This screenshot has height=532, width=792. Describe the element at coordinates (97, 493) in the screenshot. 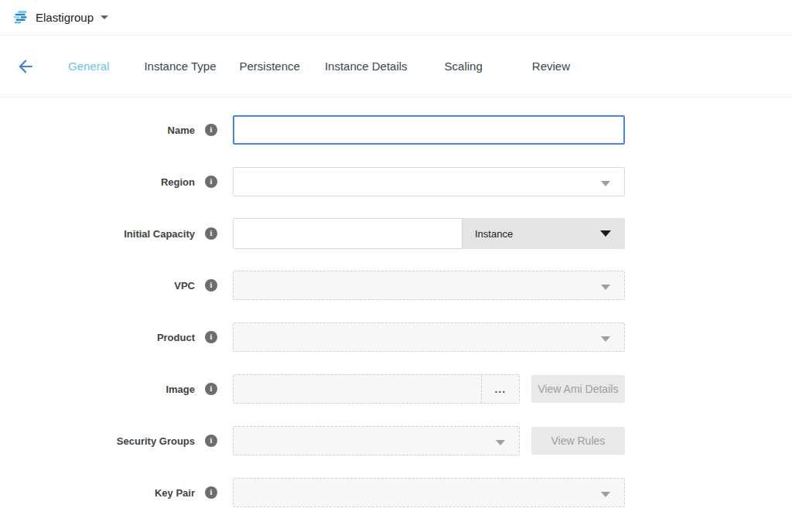

I see `key-pair-label: Key Pair` at that location.